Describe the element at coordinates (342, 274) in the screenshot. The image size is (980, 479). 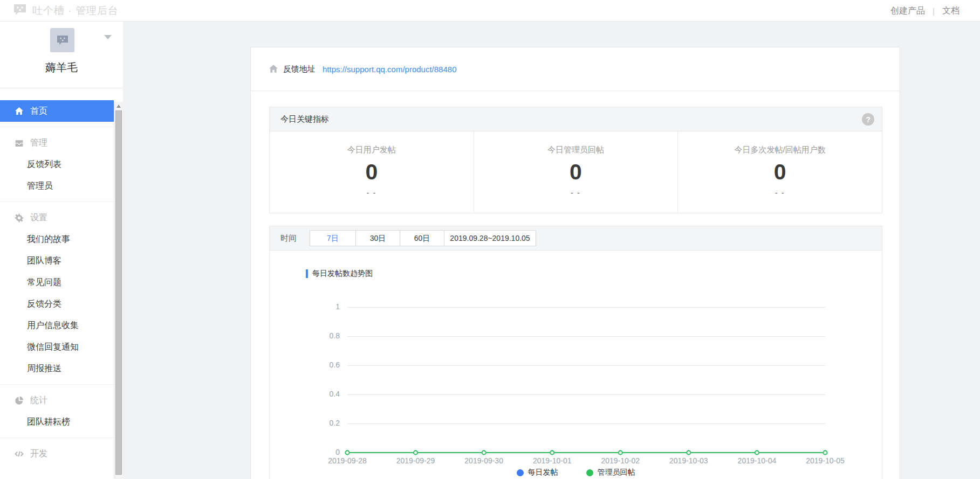
I see `chart-title: 每日发帖数趋势图` at that location.